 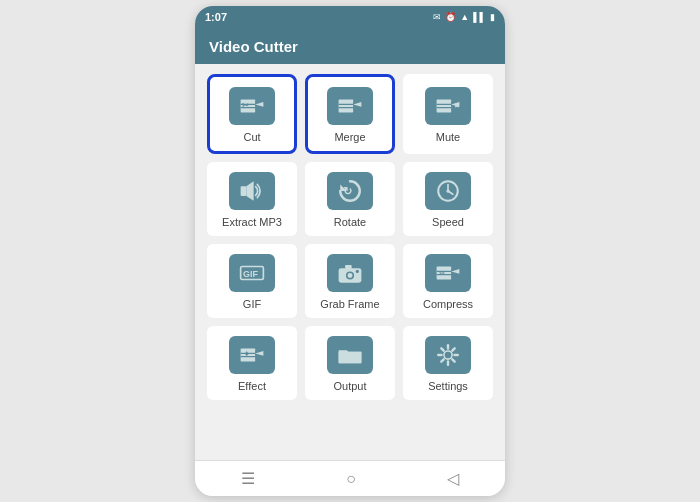 What do you see at coordinates (350, 273) in the screenshot?
I see `grab-frame-icon` at bounding box center [350, 273].